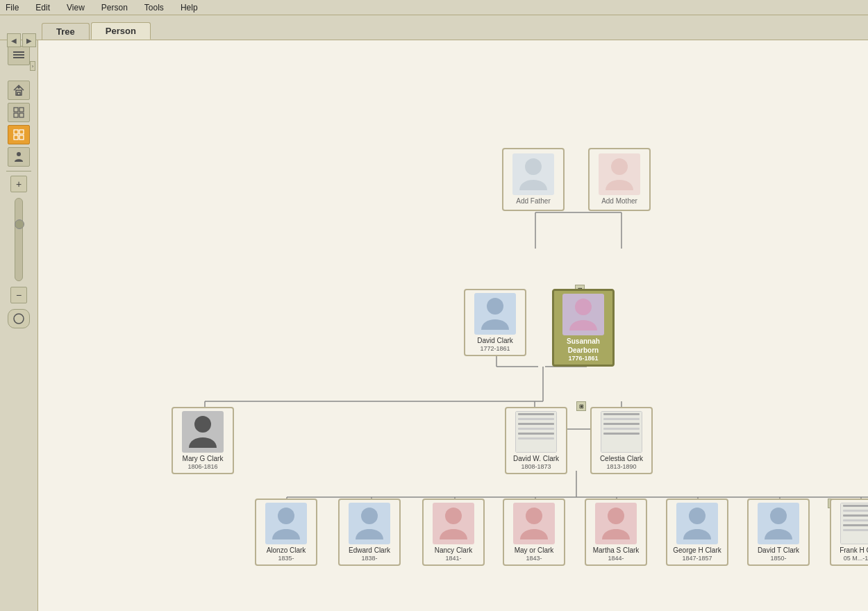  What do you see at coordinates (189, 8) in the screenshot?
I see `menu-help: Help` at bounding box center [189, 8].